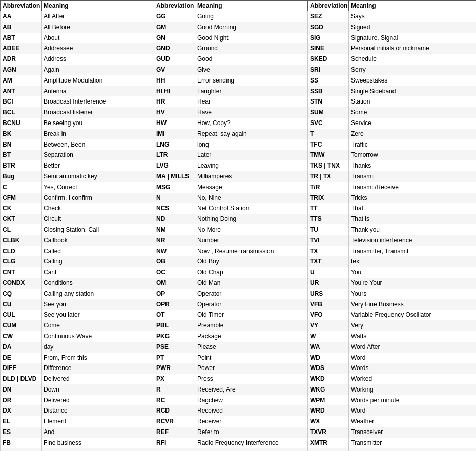 The width and height of the screenshot is (476, 451). Describe the element at coordinates (328, 294) in the screenshot. I see `cell-abbreviation: URS` at that location.